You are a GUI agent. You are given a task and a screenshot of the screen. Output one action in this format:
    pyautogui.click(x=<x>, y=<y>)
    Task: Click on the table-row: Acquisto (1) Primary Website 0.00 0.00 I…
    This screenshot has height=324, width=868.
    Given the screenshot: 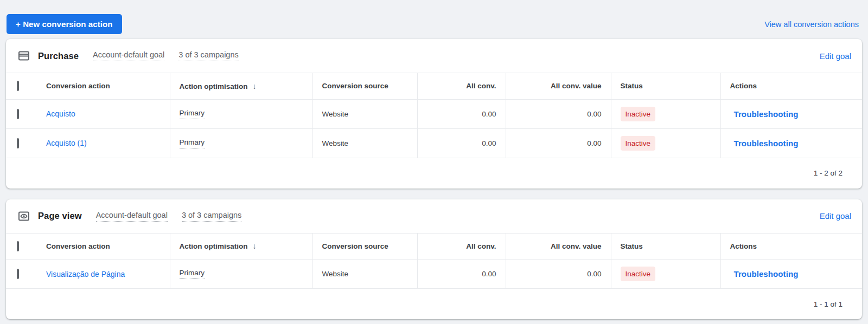 What is the action you would take?
    pyautogui.click(x=434, y=143)
    